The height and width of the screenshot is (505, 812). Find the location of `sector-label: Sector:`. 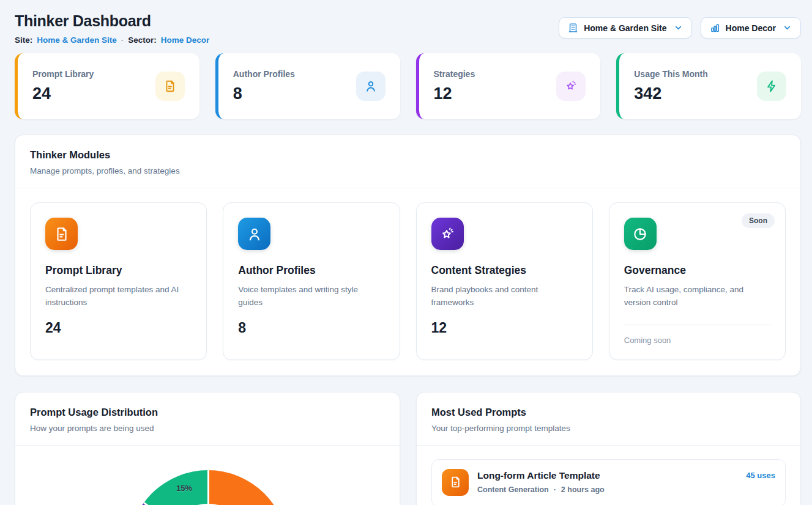

sector-label: Sector: is located at coordinates (142, 40).